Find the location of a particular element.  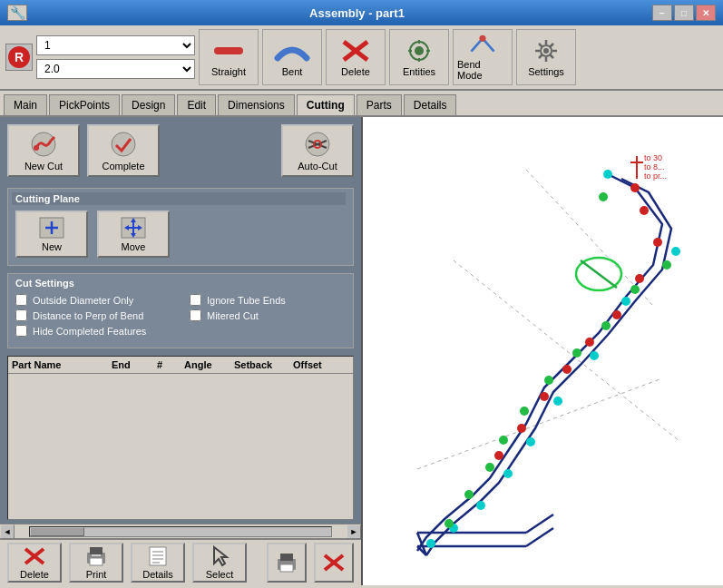

maximize-button: □ is located at coordinates (684, 13).